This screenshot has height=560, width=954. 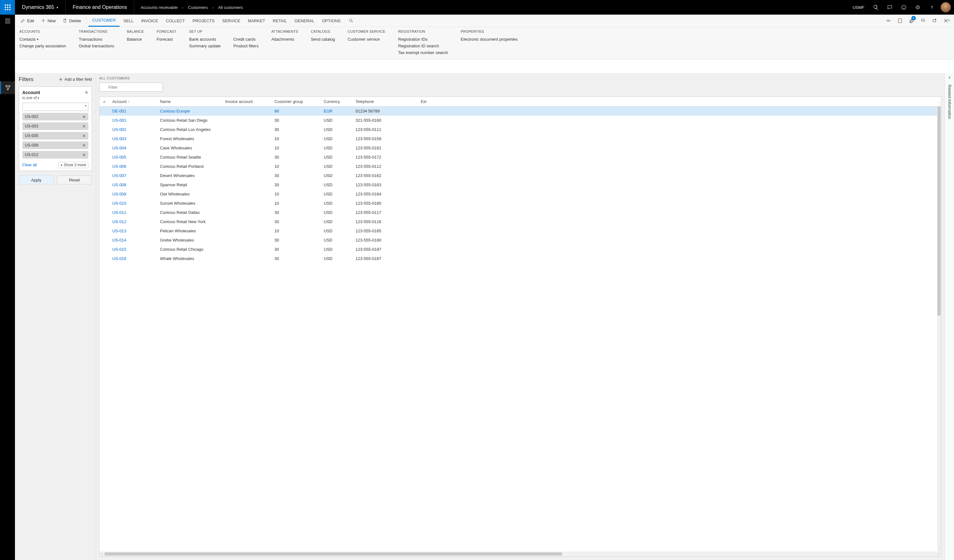 What do you see at coordinates (876, 8) in the screenshot?
I see `search-button` at bounding box center [876, 8].